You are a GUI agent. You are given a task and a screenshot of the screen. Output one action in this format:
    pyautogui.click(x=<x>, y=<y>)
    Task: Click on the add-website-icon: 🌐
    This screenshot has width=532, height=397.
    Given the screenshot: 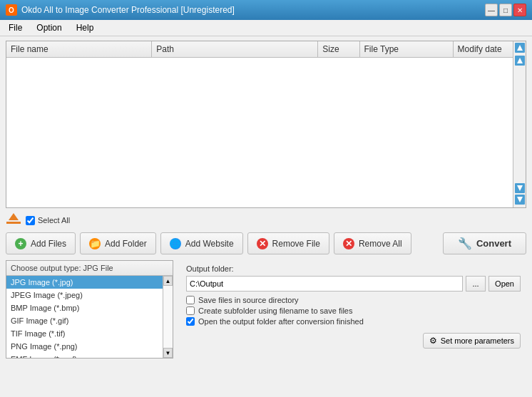 What is the action you would take?
    pyautogui.click(x=175, y=244)
    